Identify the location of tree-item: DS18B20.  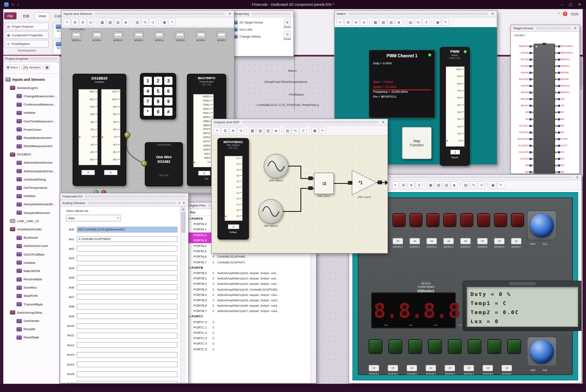
(31, 155).